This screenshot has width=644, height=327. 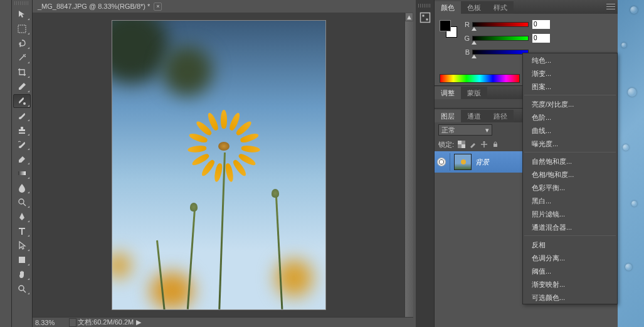 What do you see at coordinates (473, 144) in the screenshot?
I see `lock-pixels-icon` at bounding box center [473, 144].